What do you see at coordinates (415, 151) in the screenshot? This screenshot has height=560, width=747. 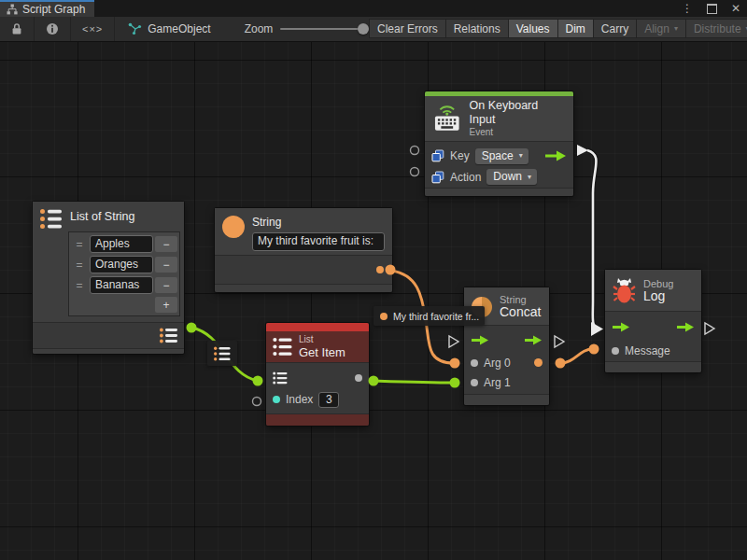 I see `key-free-port` at bounding box center [415, 151].